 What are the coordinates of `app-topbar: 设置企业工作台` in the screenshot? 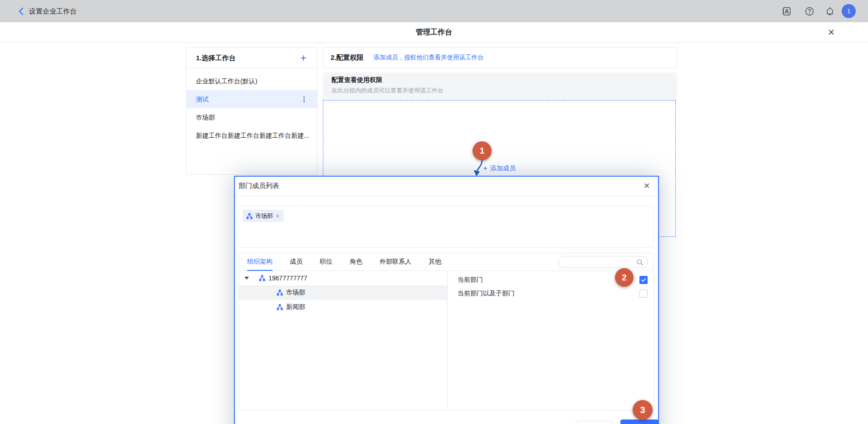 It's located at (434, 11).